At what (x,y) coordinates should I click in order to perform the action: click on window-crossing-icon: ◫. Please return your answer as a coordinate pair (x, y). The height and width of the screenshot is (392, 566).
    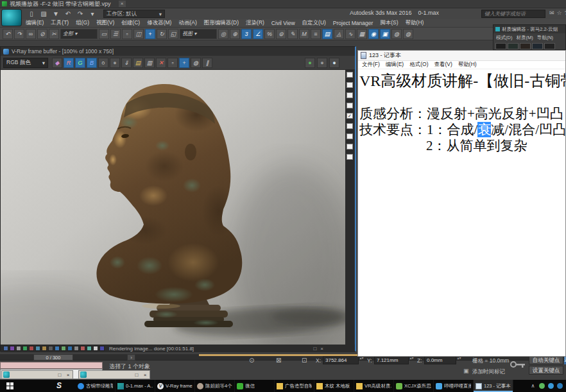
    Looking at the image, I should click on (139, 34).